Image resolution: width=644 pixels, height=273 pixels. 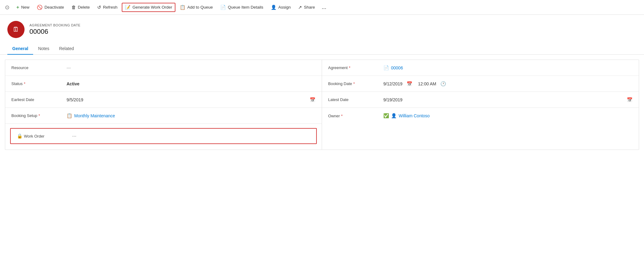 I want to click on more-options-label: ..., so click(x=324, y=7).